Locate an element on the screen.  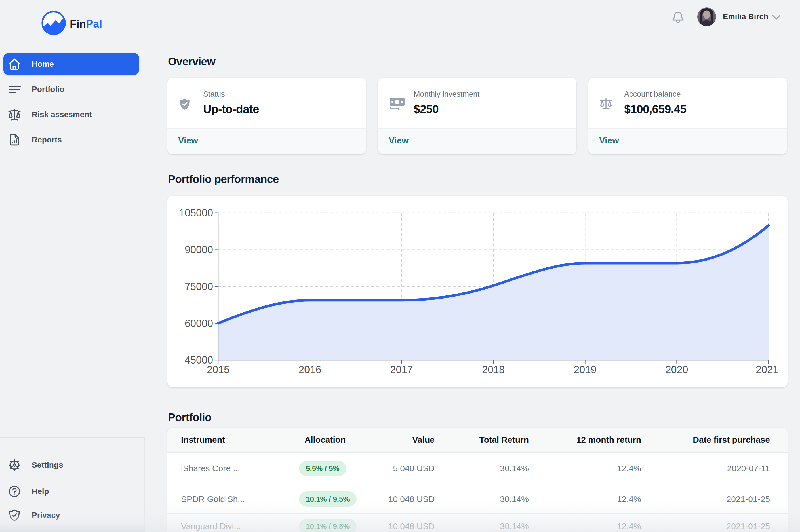
svg-text: 2018 is located at coordinates (494, 370).